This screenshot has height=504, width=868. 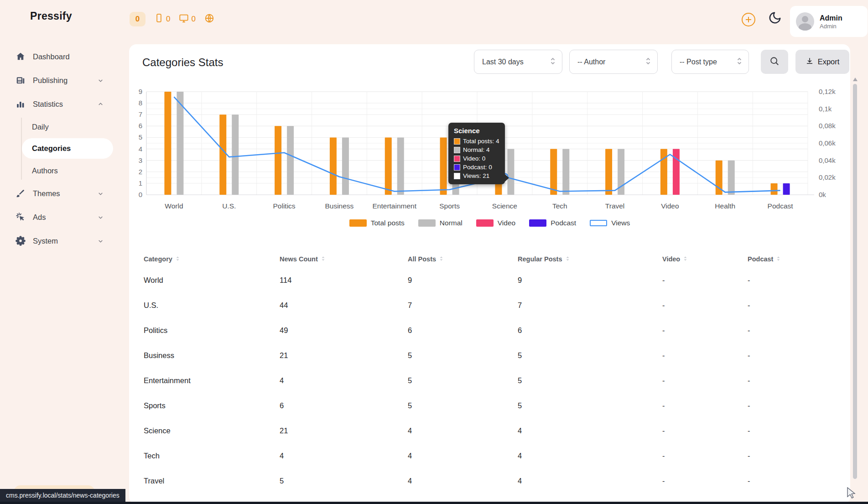 What do you see at coordinates (855, 79) in the screenshot?
I see `scrollbar-up-arrow` at bounding box center [855, 79].